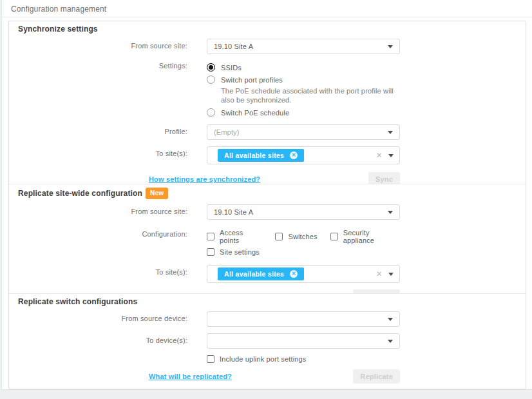 The image size is (532, 399). I want to click on from-source-device-row: From source device:, so click(267, 319).